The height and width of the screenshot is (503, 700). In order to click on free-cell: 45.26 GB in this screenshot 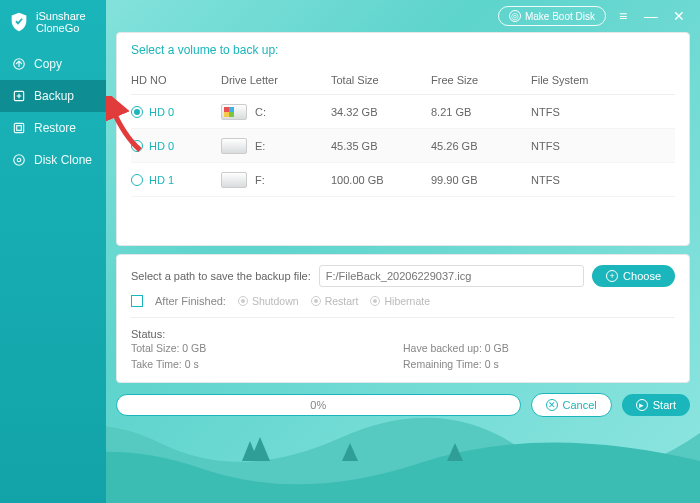, I will do `click(481, 146)`.